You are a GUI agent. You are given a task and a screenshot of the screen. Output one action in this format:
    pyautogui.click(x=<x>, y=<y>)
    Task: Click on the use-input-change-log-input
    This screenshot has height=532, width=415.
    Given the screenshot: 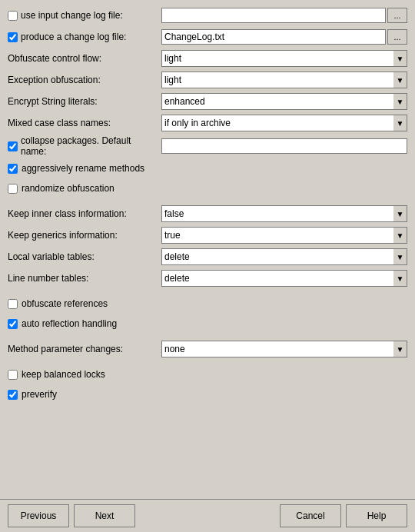 What is the action you would take?
    pyautogui.click(x=274, y=15)
    